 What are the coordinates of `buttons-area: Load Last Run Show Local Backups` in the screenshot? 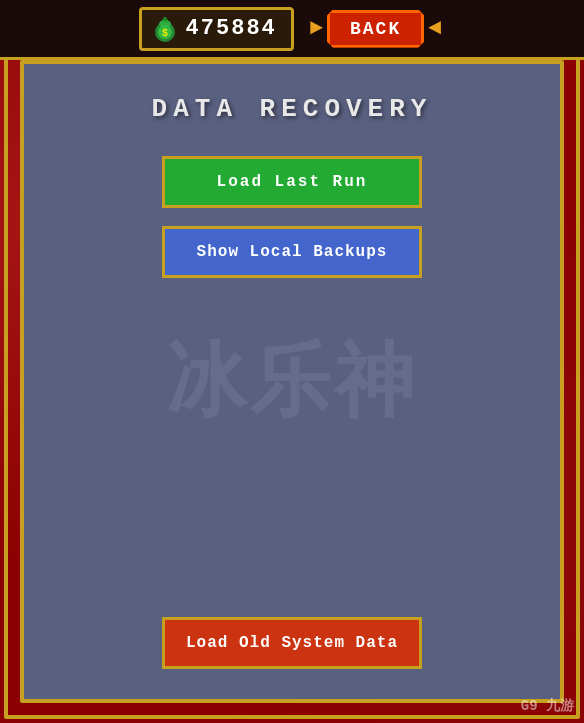 It's located at (292, 217).